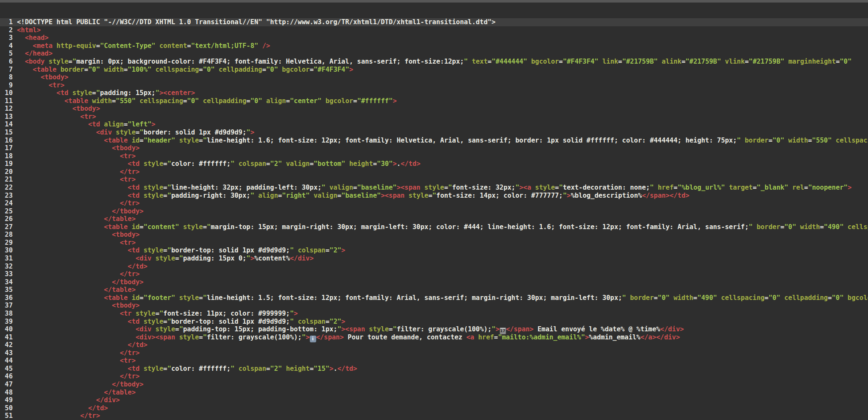 Image resolution: width=868 pixels, height=420 pixels. I want to click on code-line: 37 <tbody>, so click(434, 305).